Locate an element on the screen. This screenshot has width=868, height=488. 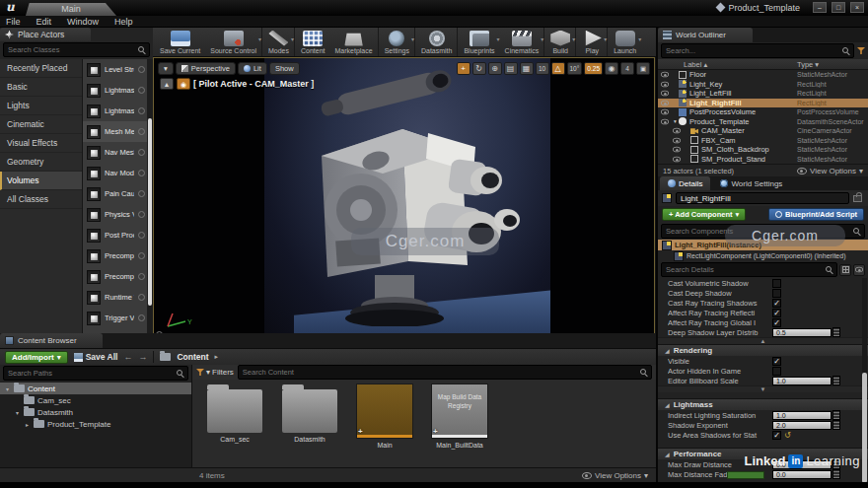
level-tab: Main is located at coordinates (71, 10).